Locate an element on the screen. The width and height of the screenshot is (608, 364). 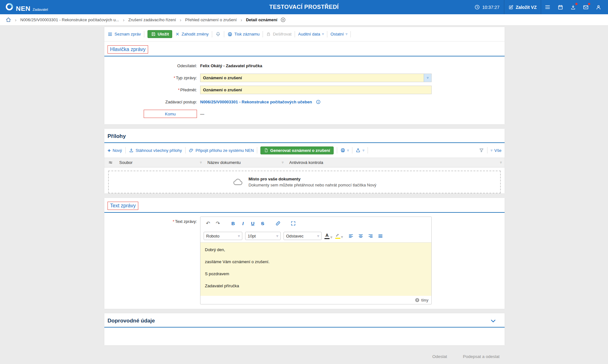
calendar-button is located at coordinates (560, 7).